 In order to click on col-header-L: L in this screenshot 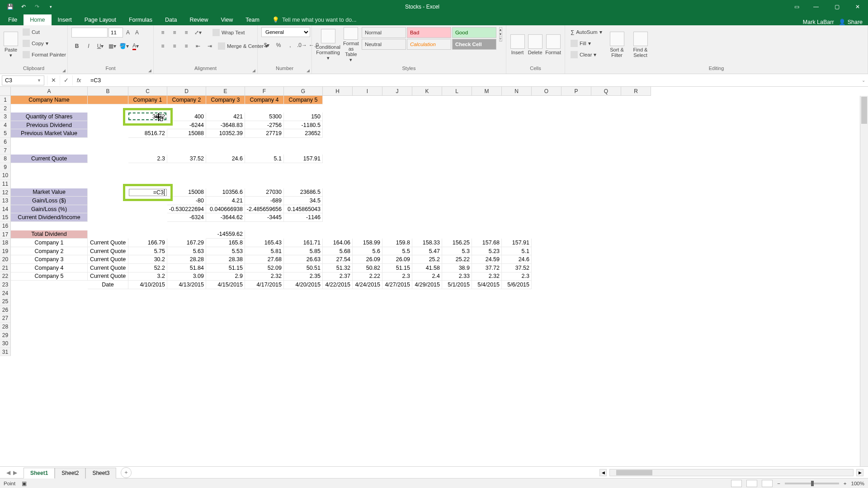, I will do `click(457, 91)`.